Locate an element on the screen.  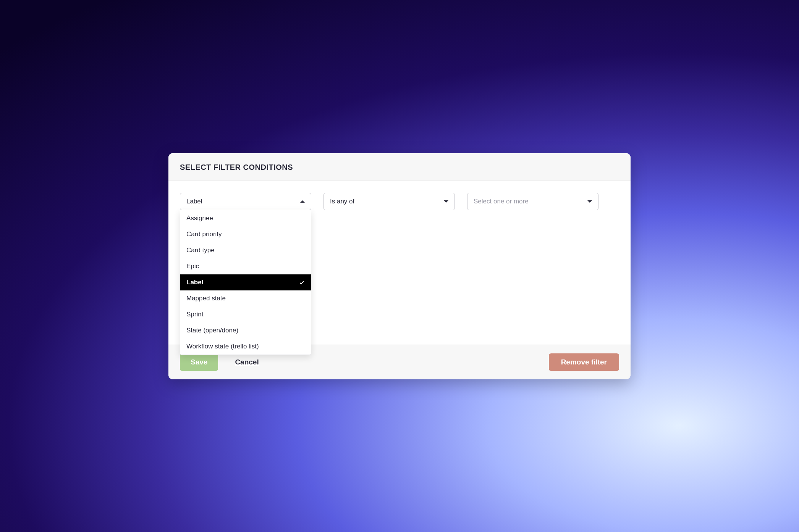
value-select: Select one or more is located at coordinates (533, 202).